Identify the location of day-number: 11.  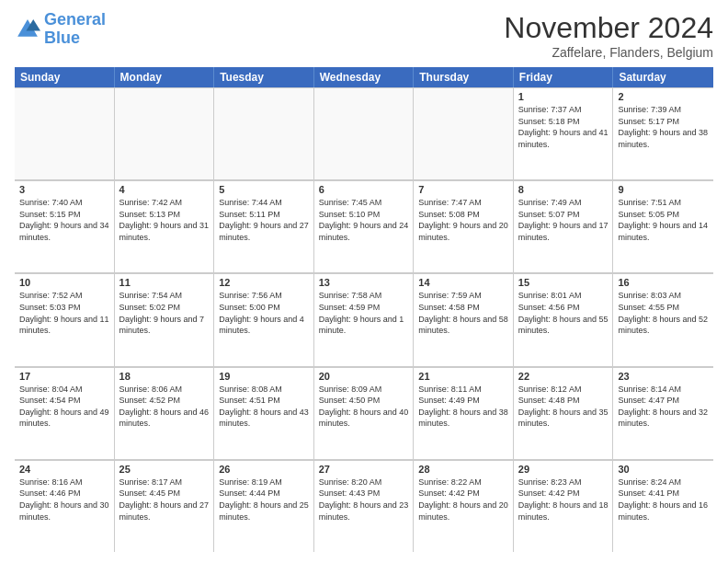
(165, 282).